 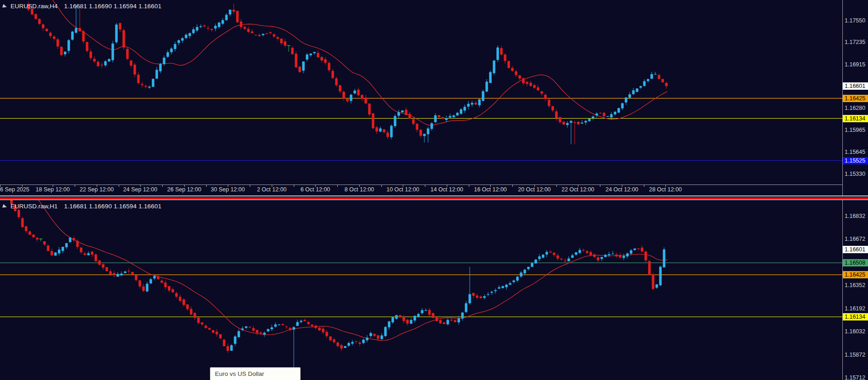 I want to click on h1-chart-title: EURUSD.raw,H1 1.16681 1.16690 1.16594 1.…, so click(x=82, y=206).